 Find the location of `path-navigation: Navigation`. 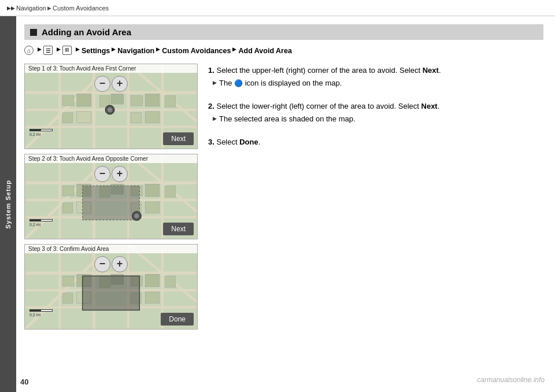

path-navigation: Navigation is located at coordinates (136, 51).